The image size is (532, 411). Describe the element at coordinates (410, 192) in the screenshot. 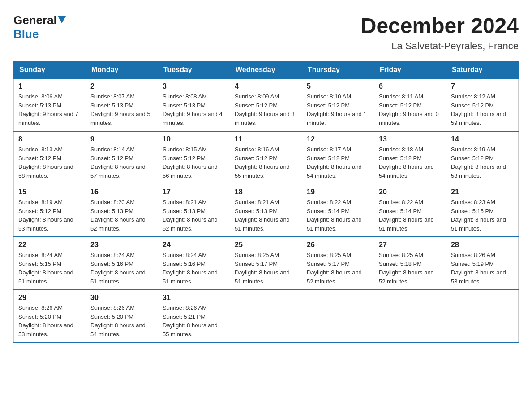

I see `day-number: 20` at that location.